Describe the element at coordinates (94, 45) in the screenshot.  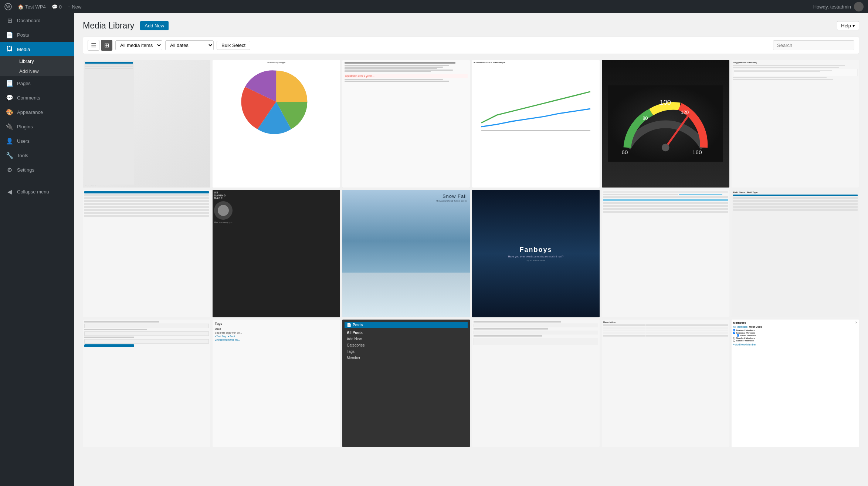
I see `list-view-button: ☰` at that location.